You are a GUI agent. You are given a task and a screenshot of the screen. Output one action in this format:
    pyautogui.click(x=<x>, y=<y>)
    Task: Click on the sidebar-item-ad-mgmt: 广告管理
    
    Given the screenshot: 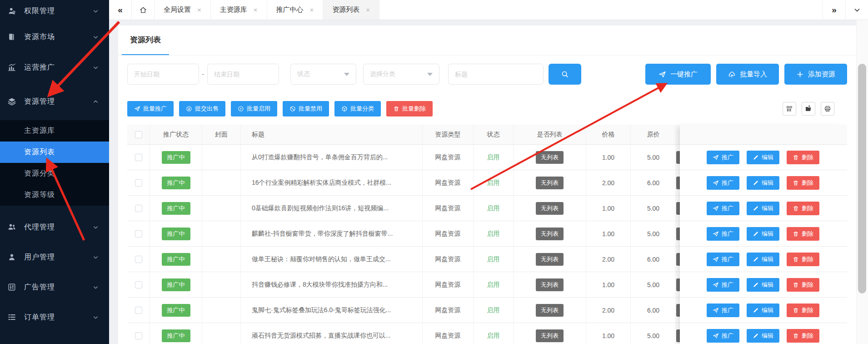 What is the action you would take?
    pyautogui.click(x=55, y=287)
    